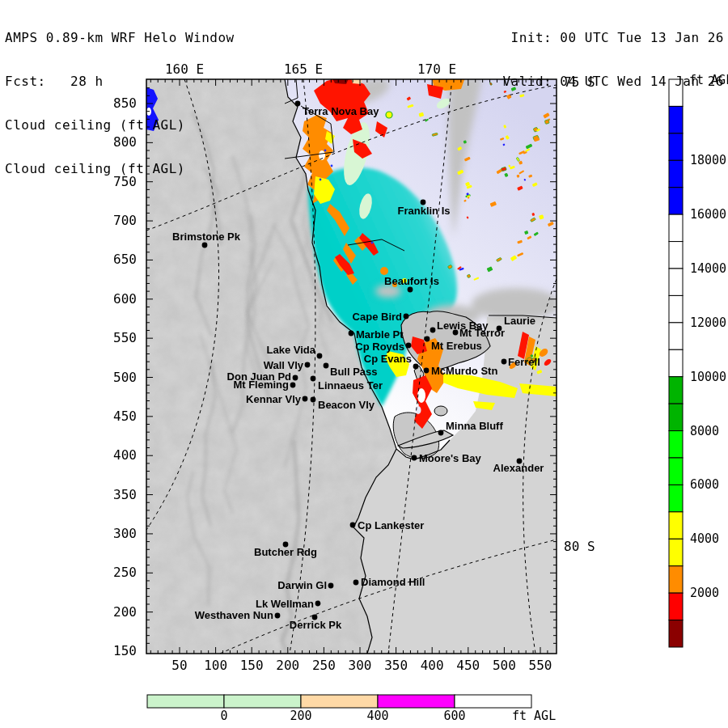  What do you see at coordinates (223, 716) in the screenshot?
I see `colorbar-bottom-label: 0` at bounding box center [223, 716].